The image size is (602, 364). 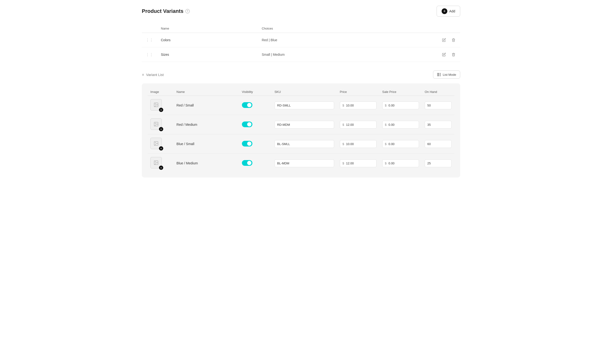 I want to click on col-price-header: Price, so click(x=358, y=92).